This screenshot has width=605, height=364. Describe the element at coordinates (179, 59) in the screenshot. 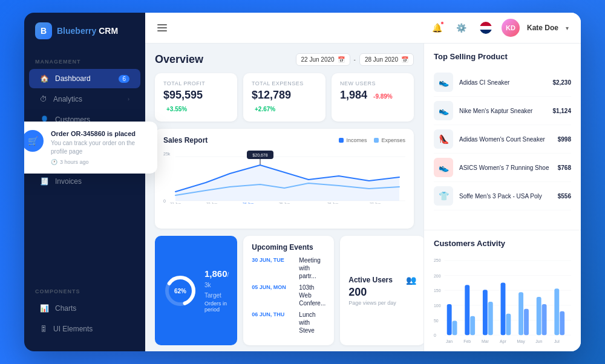

I see `page-title: Overview` at that location.